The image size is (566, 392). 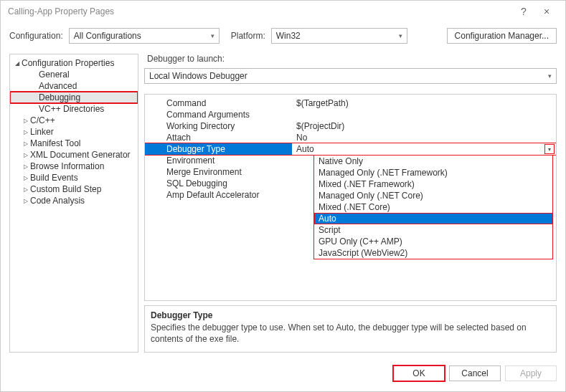 I want to click on property-row: Command Arguments, so click(x=350, y=115).